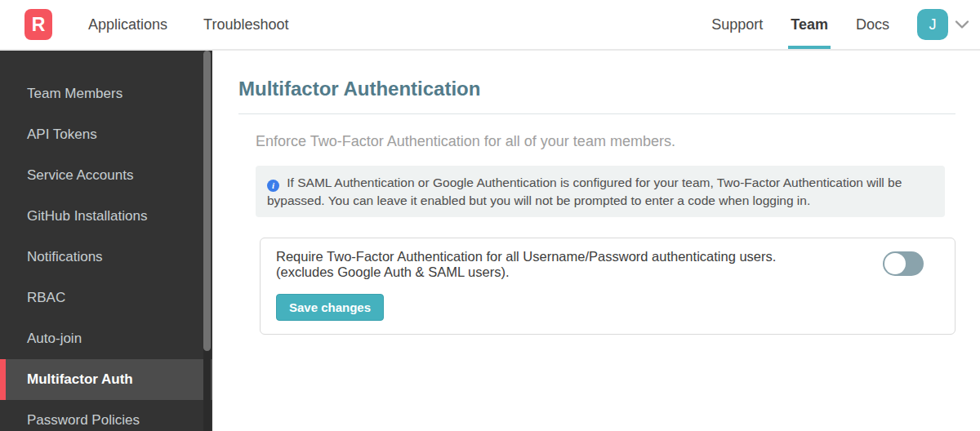 The image size is (980, 431). I want to click on sidebar-item-github-installations: GitHub Installations, so click(106, 216).